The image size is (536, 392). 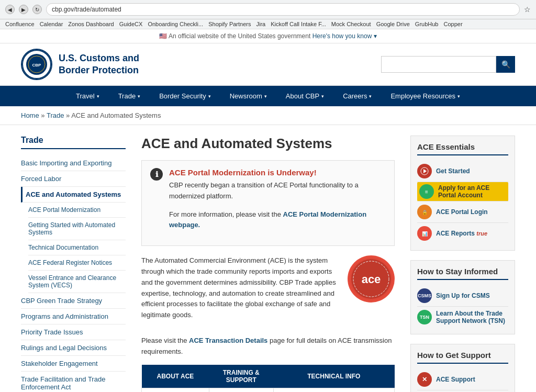 I want to click on table-header-about: ABOUT ACE, so click(x=176, y=377).